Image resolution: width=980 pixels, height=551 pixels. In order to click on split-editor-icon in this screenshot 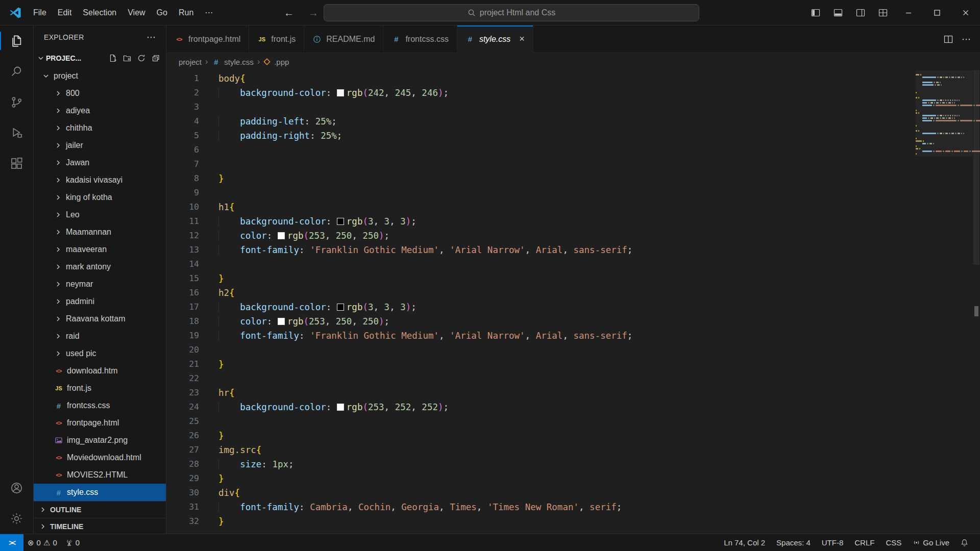, I will do `click(948, 39)`.